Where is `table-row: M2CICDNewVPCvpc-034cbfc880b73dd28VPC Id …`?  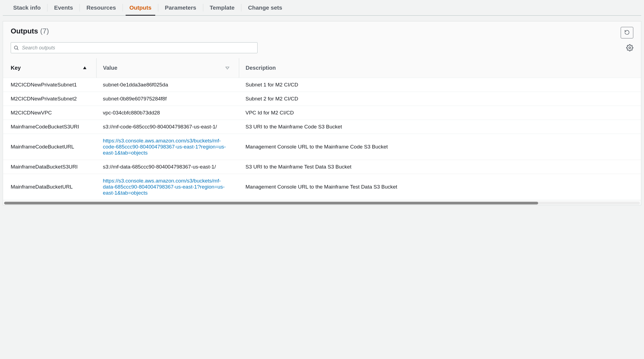 table-row: M2CICDNewVPCvpc-034cbfc880b73dd28VPC Id … is located at coordinates (322, 113).